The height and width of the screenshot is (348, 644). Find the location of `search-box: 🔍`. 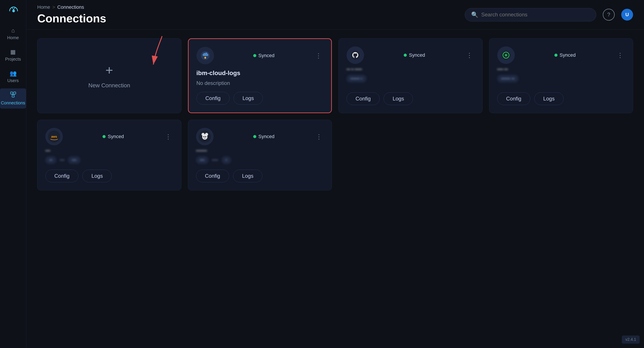

search-box: 🔍 is located at coordinates (530, 15).